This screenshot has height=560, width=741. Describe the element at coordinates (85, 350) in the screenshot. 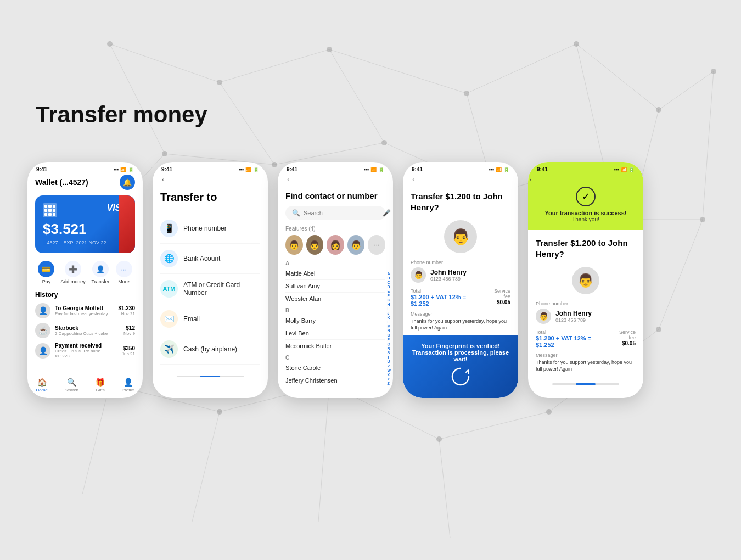

I see `history-item-3: 👤 Payment received Credit ...6789. Re nu…` at that location.